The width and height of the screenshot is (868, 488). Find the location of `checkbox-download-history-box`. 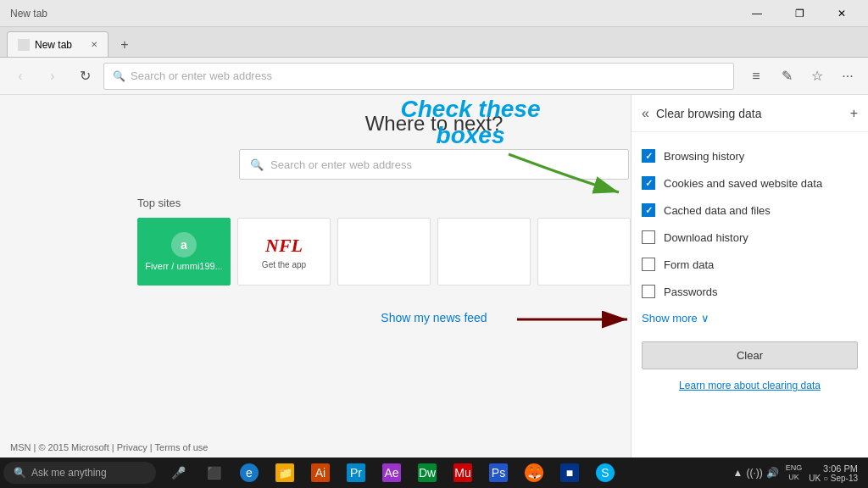

checkbox-download-history-box is located at coordinates (648, 237).